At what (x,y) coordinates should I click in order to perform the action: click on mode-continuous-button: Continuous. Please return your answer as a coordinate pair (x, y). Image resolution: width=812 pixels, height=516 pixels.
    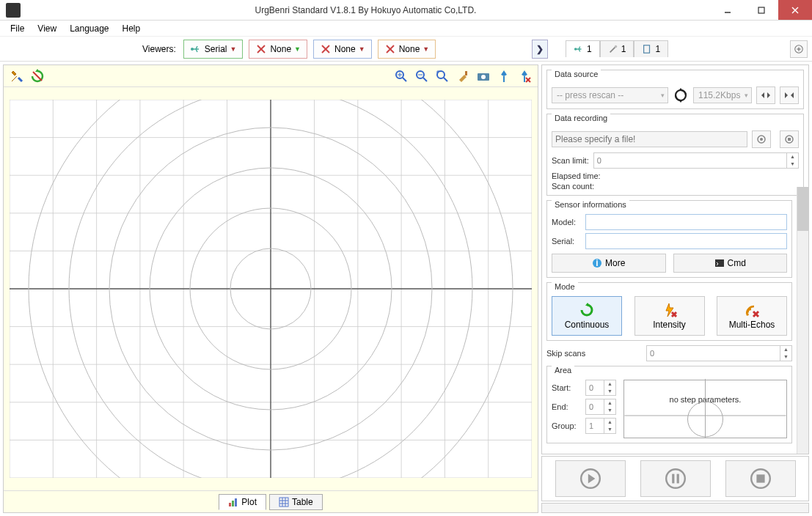
    Looking at the image, I should click on (587, 316).